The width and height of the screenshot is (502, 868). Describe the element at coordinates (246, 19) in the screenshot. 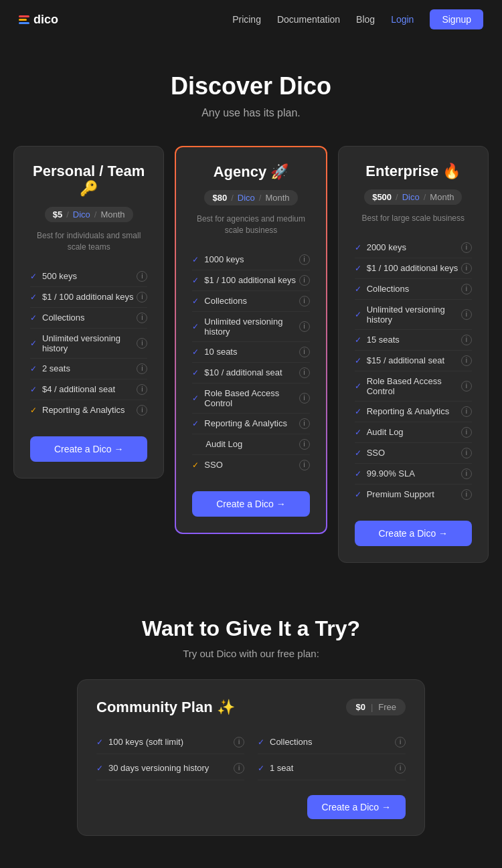

I see `nav-pricing: Pricing` at that location.